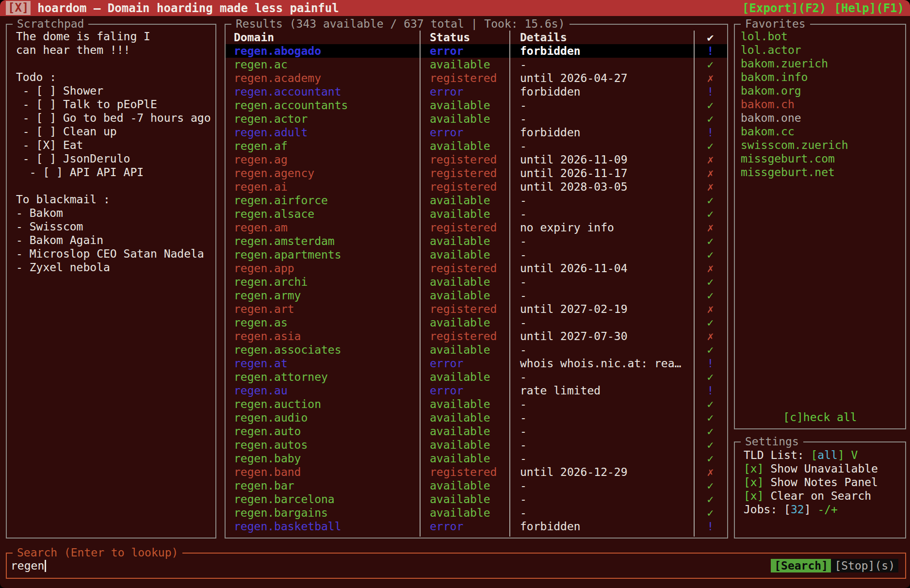  I want to click on domain-cell: regen.apartments, so click(323, 255).